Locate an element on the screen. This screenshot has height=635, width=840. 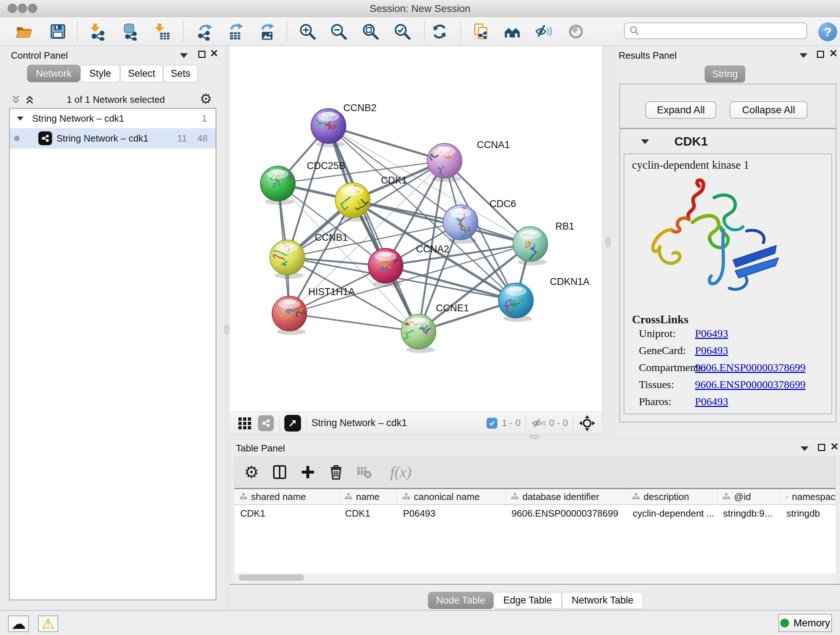
column-header-namespac: namespac is located at coordinates (808, 497).